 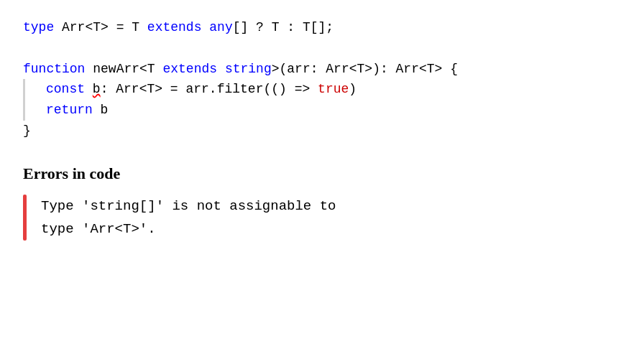 What do you see at coordinates (322, 89) in the screenshot?
I see `code-line-4: const b: Arr<T> = arr.filter(() => true)` at bounding box center [322, 89].